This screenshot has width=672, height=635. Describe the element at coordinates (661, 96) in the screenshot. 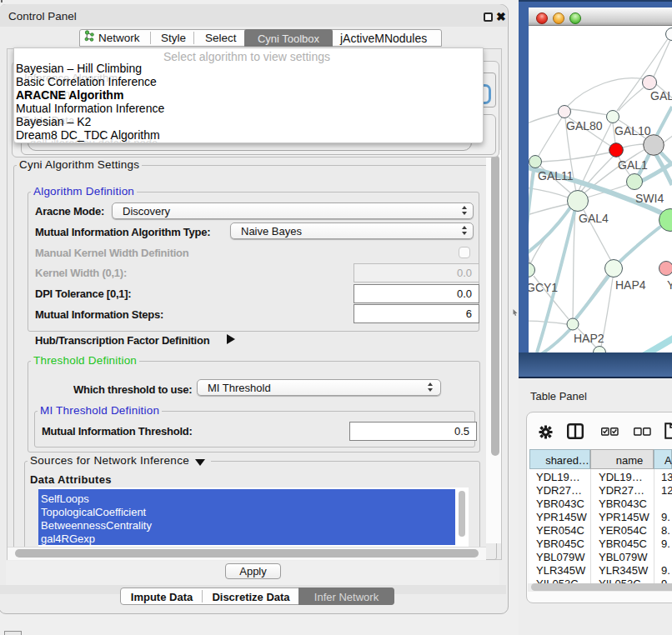

I see `svg-text: GAL` at that location.